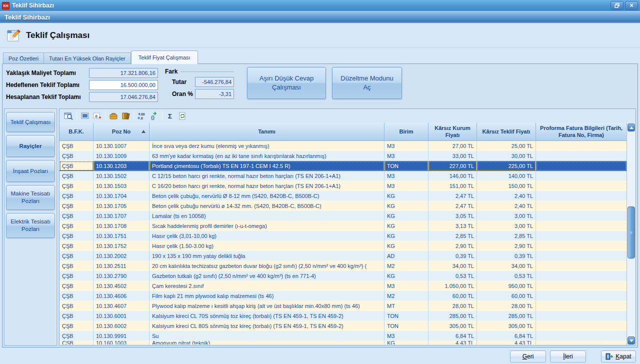 The width and height of the screenshot is (640, 364). What do you see at coordinates (506, 156) in the screenshot?
I see `cell-teklif-fiyati: 30,00 TL` at bounding box center [506, 156].